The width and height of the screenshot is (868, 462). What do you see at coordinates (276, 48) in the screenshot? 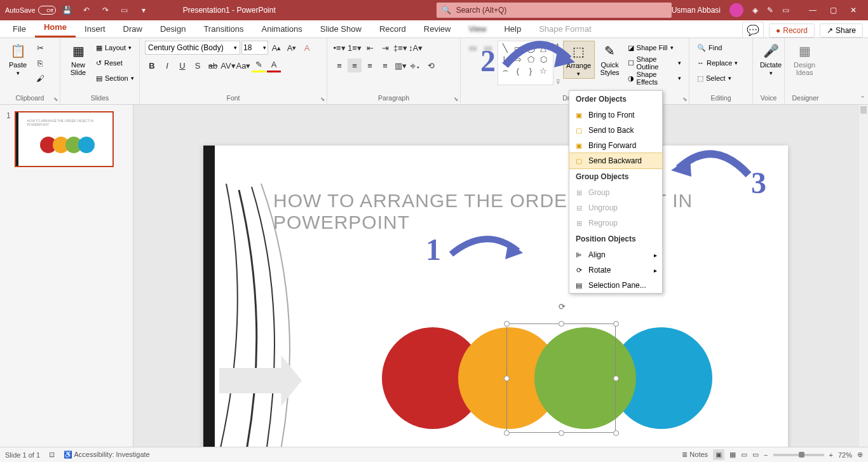
I see `increase-font-icon: A▴` at bounding box center [276, 48].